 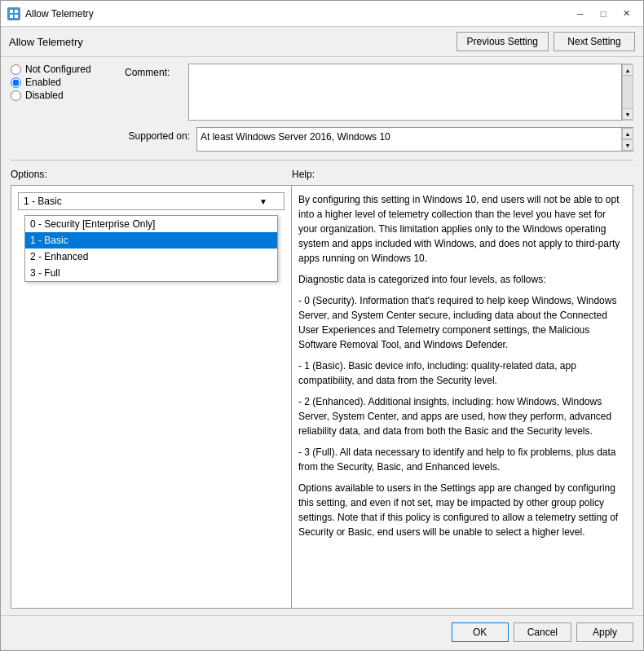 What do you see at coordinates (379, 108) in the screenshot?
I see `right-panel: Comment: ▲ ▼ Supported on: At least` at bounding box center [379, 108].